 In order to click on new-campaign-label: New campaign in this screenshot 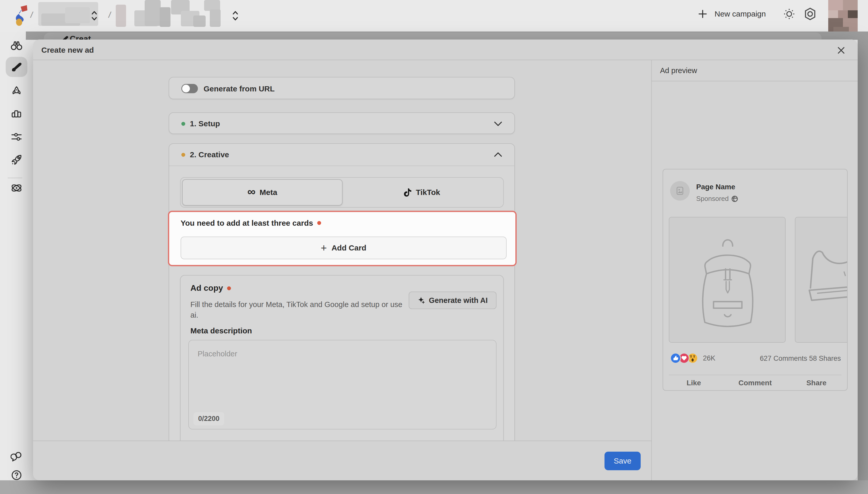, I will do `click(740, 14)`.